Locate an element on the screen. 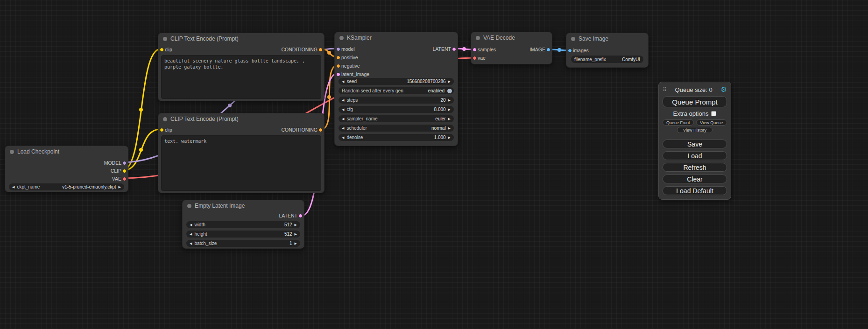 The height and width of the screenshot is (329, 868). output-port-image is located at coordinates (548, 49).